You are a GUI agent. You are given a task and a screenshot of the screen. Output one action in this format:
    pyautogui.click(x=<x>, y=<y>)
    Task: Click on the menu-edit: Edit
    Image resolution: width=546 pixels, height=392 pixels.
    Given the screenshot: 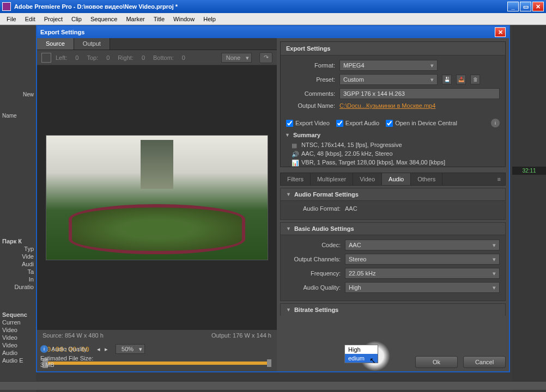 What is the action you would take?
    pyautogui.click(x=31, y=19)
    